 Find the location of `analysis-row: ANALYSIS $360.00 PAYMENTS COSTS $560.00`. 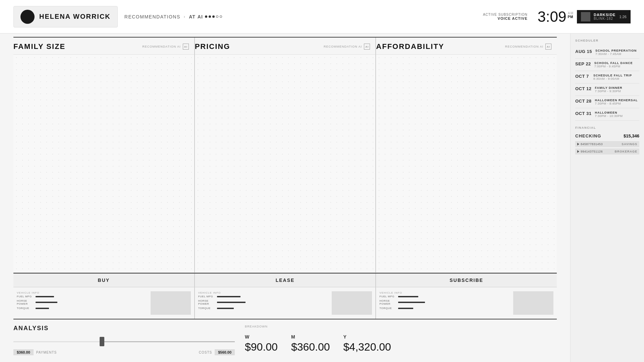

analysis-row: ANALYSIS $360.00 PAYMENTS COSTS $560.00 is located at coordinates (285, 340).